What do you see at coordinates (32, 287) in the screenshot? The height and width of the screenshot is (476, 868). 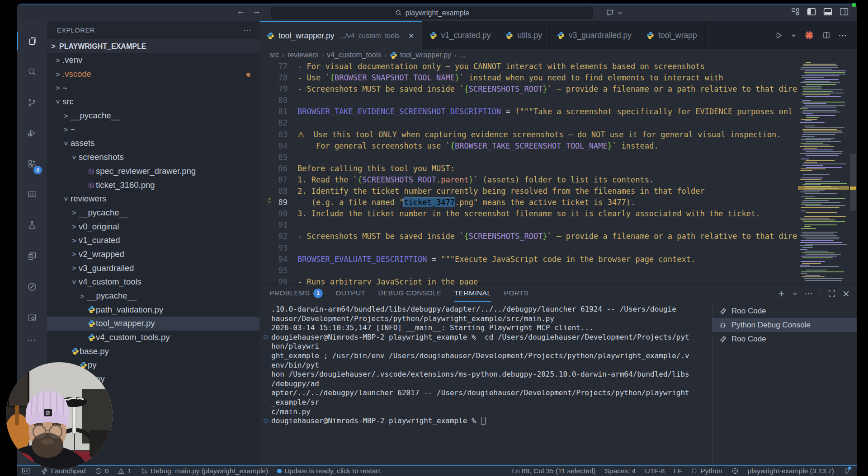 I see `activity-share-icon` at bounding box center [32, 287].